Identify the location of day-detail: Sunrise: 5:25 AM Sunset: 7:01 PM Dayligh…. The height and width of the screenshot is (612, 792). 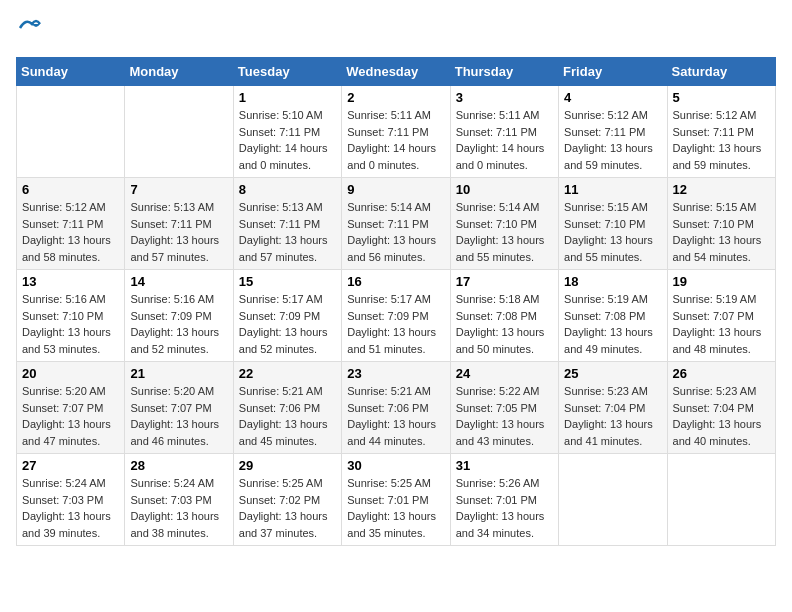
(396, 508).